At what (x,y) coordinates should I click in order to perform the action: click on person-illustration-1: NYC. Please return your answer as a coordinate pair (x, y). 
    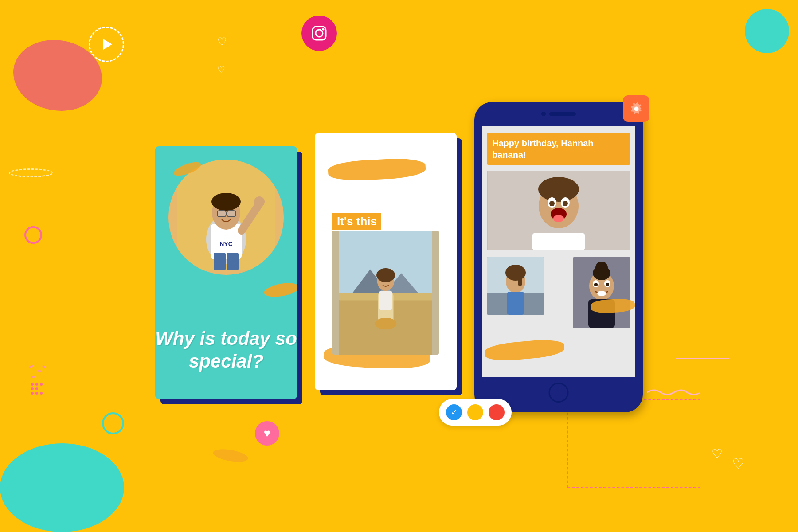
    Looking at the image, I should click on (226, 217).